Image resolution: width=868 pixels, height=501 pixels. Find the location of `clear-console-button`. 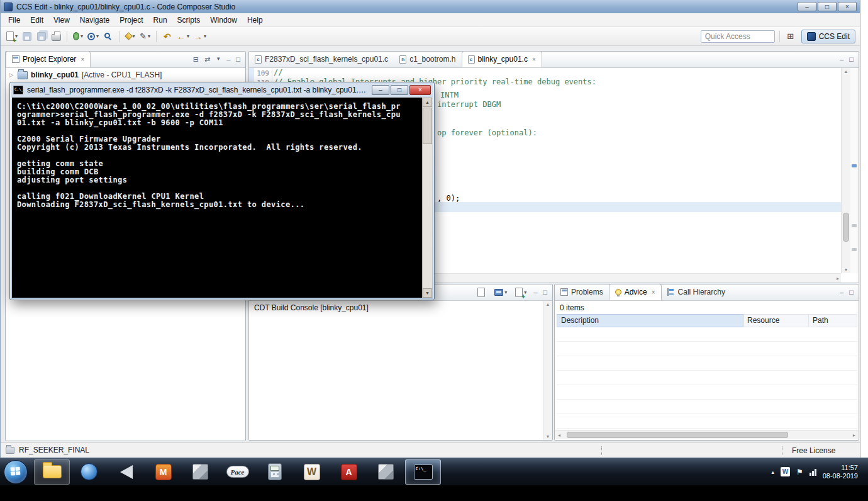

clear-console-button is located at coordinates (481, 292).